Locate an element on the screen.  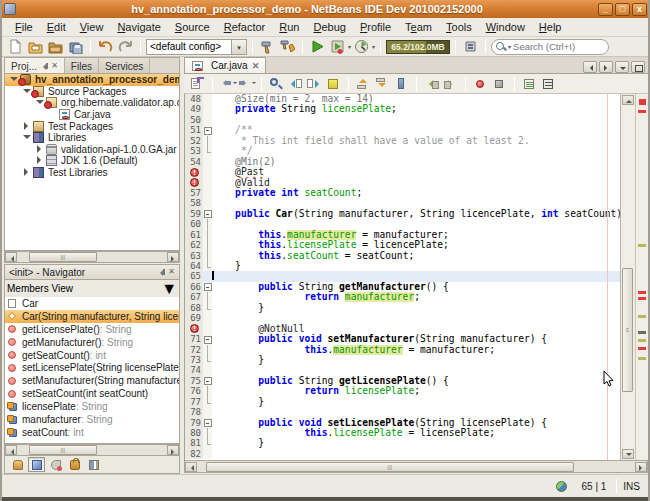
navigator-view-combo: Members View ▼ is located at coordinates (92, 288).